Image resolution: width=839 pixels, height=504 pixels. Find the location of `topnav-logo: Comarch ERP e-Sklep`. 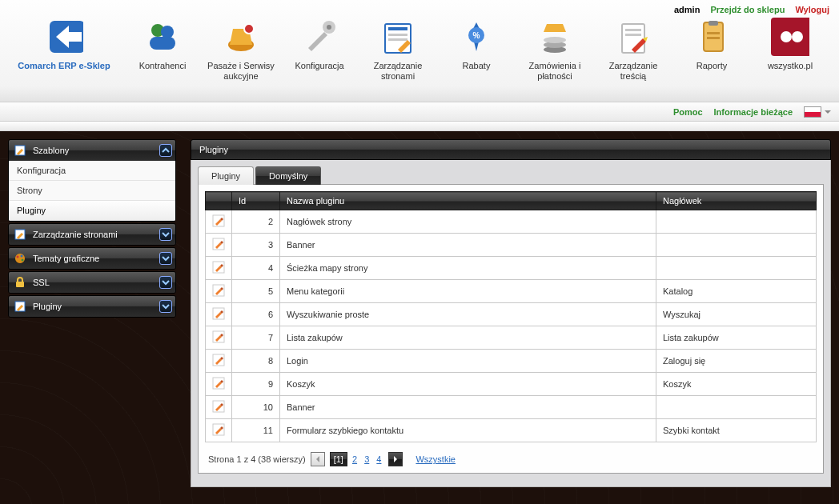

topnav-logo: Comarch ERP e-Sklep is located at coordinates (64, 45).